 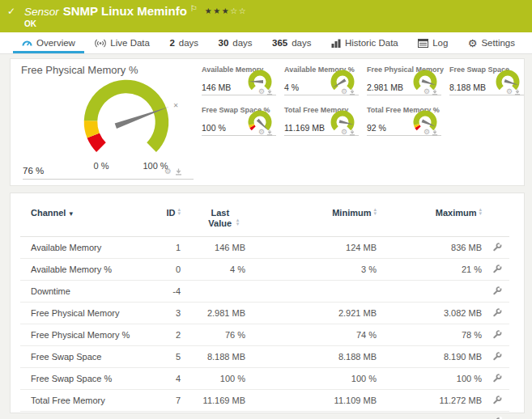 What do you see at coordinates (265, 379) in the screenshot?
I see `table-row-free-swap-space: Free Swap Space %4100 %100 %100 %` at bounding box center [265, 379].